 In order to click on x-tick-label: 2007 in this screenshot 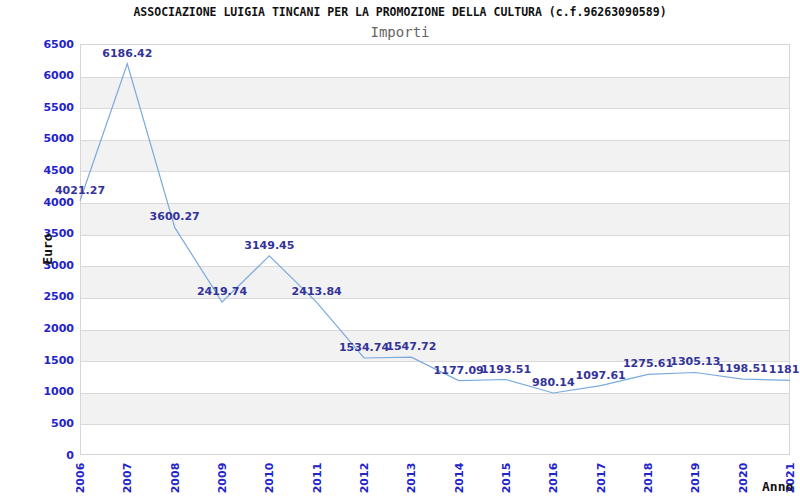, I will do `click(128, 478)`.